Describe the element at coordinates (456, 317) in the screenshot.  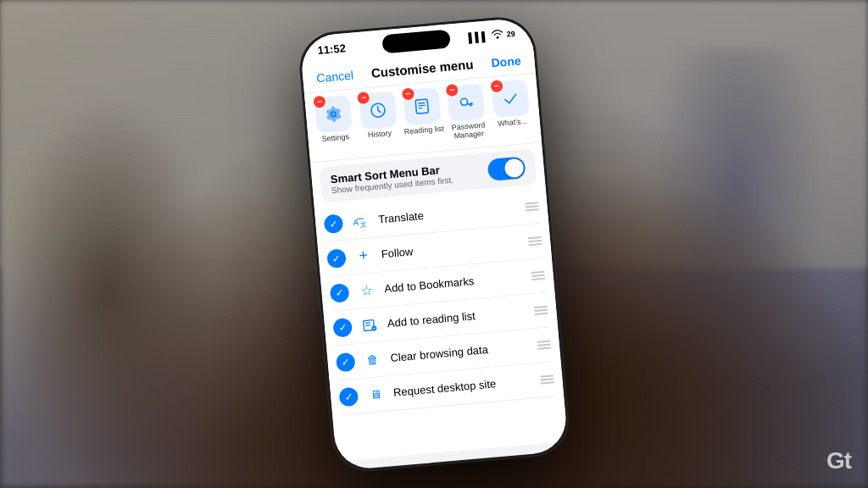
I see `reading-list-label: Add to reading list` at that location.